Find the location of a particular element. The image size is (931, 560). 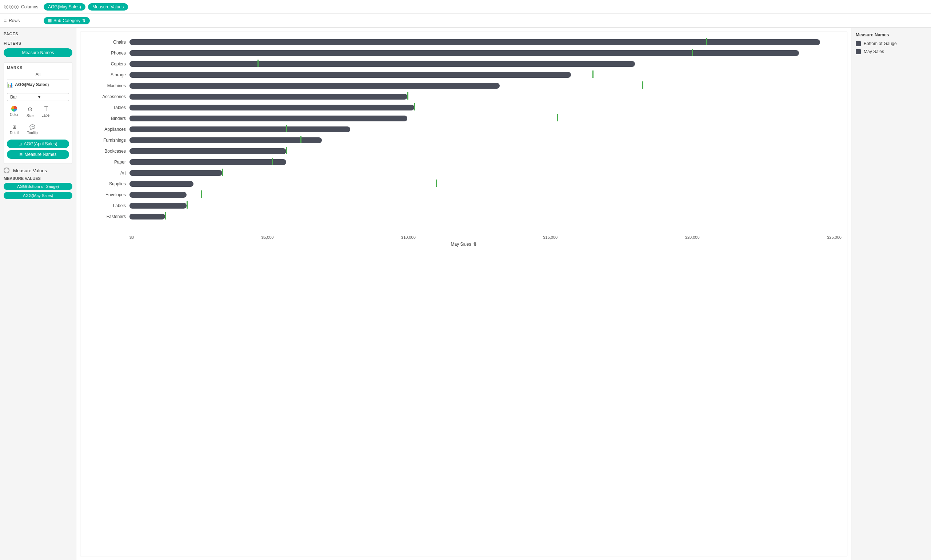

pages-section: Pages is located at coordinates (38, 34).